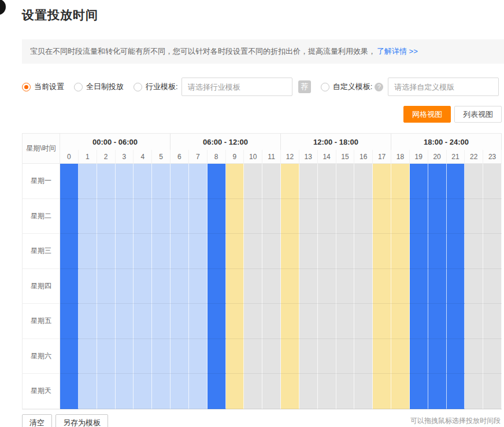 The image size is (504, 427). What do you see at coordinates (379, 87) in the screenshot?
I see `help-icon: ?` at bounding box center [379, 87].